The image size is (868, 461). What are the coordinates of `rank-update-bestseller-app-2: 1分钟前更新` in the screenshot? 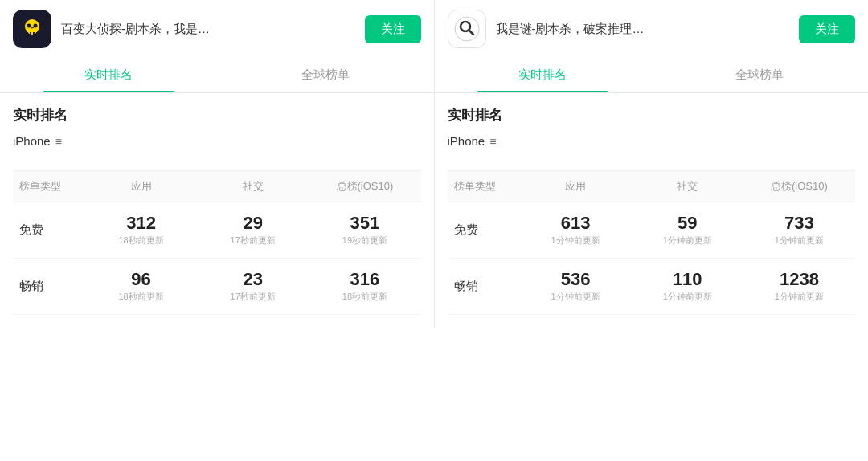 It's located at (575, 297).